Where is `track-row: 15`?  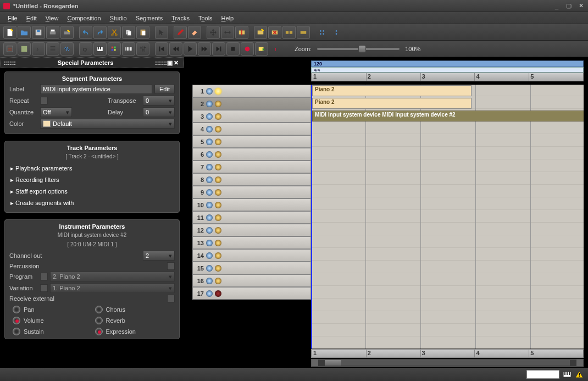 track-row: 15 is located at coordinates (252, 268).